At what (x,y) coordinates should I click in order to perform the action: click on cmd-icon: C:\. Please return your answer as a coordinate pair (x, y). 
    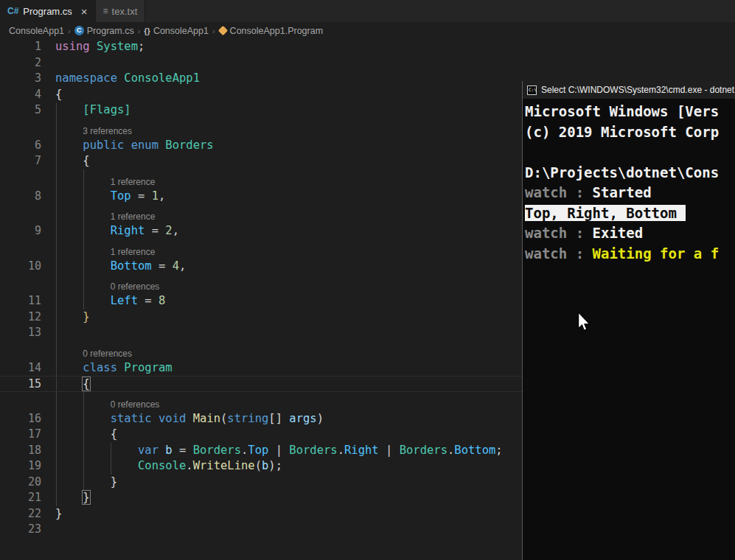
    Looking at the image, I should click on (532, 90).